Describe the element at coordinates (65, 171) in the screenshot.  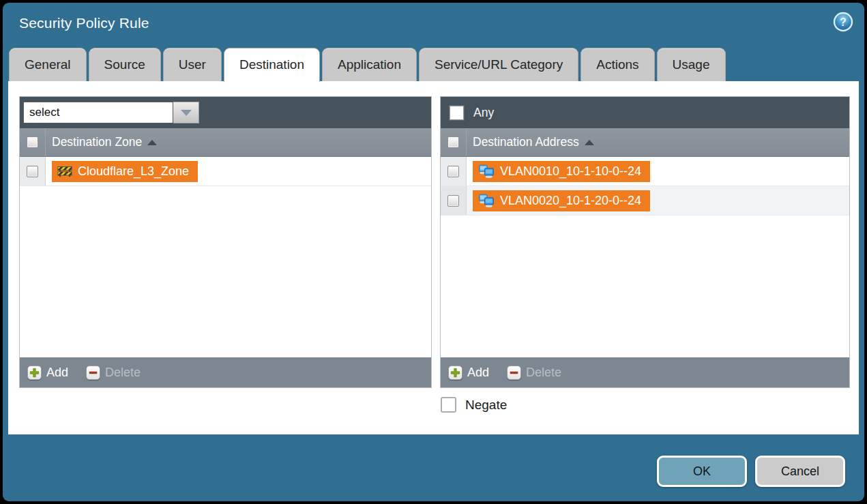
I see `zone-icon` at that location.